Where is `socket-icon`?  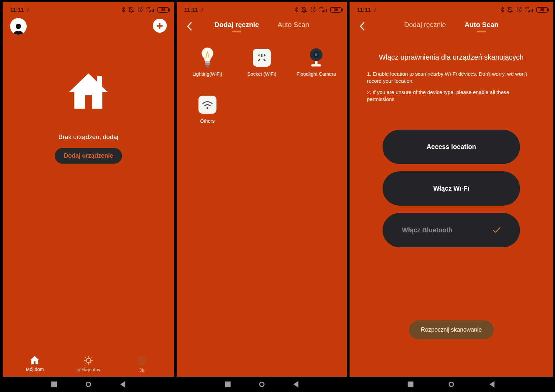 socket-icon is located at coordinates (262, 58).